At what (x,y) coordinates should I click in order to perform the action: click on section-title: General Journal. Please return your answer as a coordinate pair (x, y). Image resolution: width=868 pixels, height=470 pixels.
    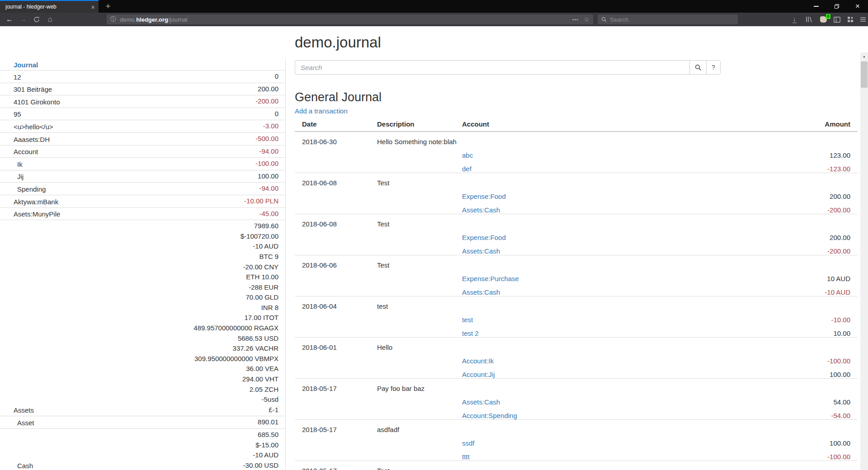
    Looking at the image, I should click on (576, 98).